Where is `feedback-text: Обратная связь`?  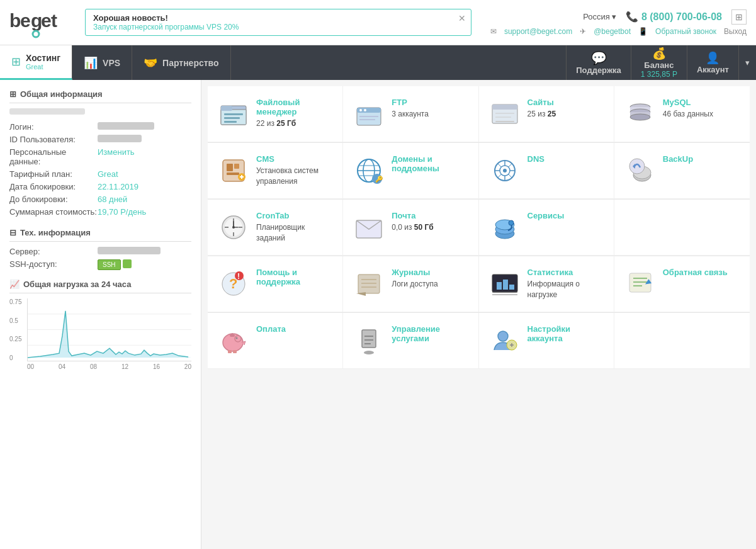
feedback-text: Обратная связь is located at coordinates (695, 273).